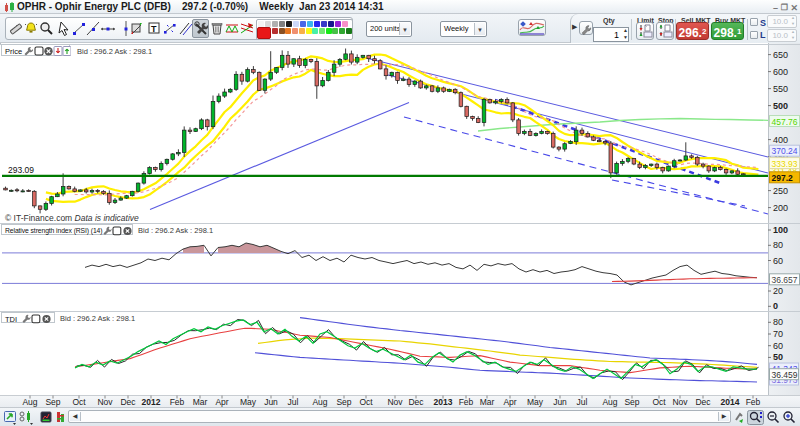  Describe the element at coordinates (778, 291) in the screenshot. I see `svg-text: 20` at that location.